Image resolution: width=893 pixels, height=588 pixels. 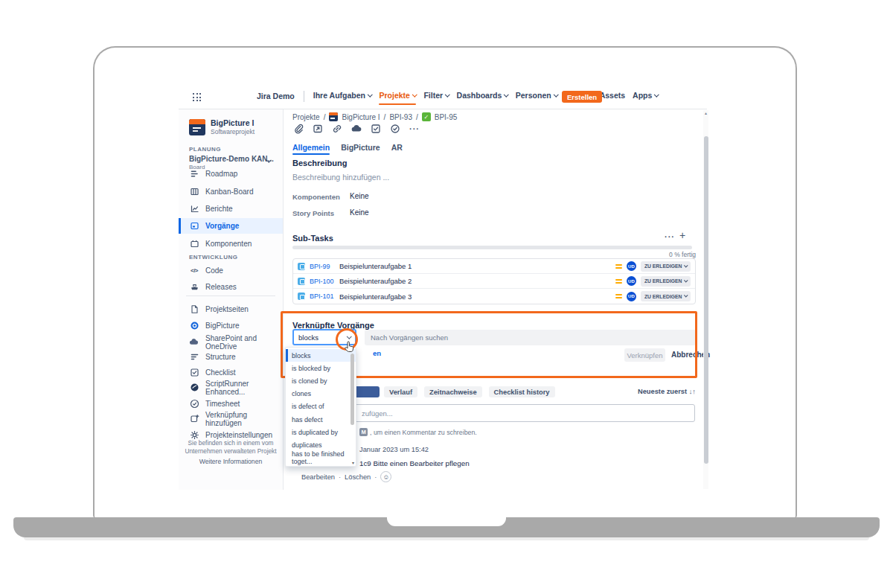 I want to click on sidebar-item-berichte: Berichte, so click(x=231, y=208).